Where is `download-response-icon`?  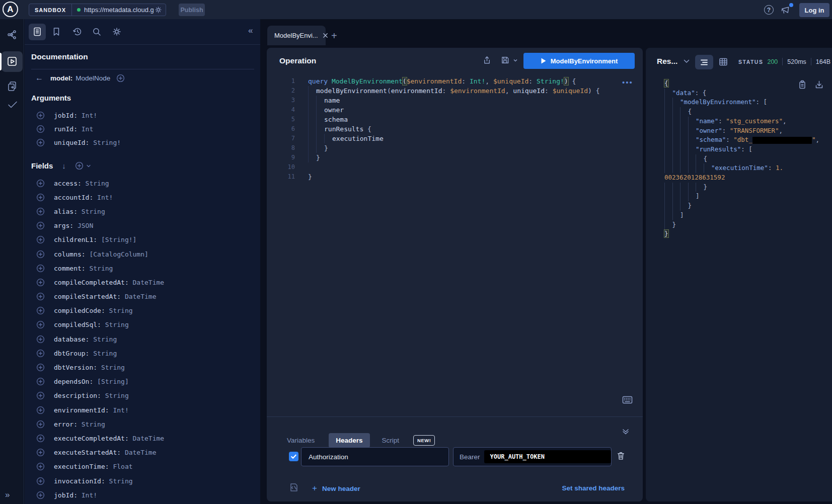
download-response-icon is located at coordinates (819, 85).